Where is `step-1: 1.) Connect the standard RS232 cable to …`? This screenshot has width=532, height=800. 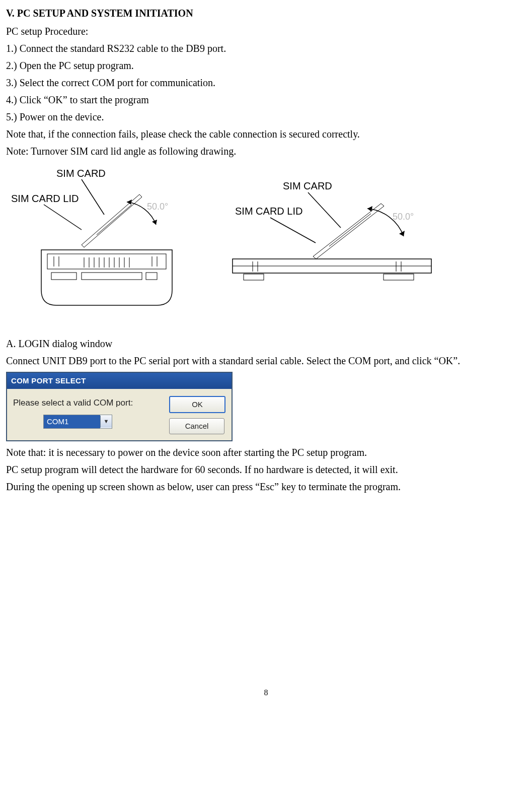
step-1: 1.) Connect the standard RS232 cable to … is located at coordinates (266, 48).